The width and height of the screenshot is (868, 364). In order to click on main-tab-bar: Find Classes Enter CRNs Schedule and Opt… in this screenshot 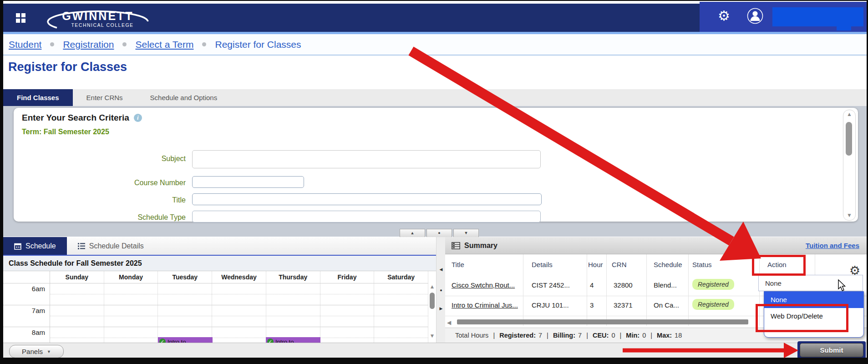, I will do `click(435, 97)`.